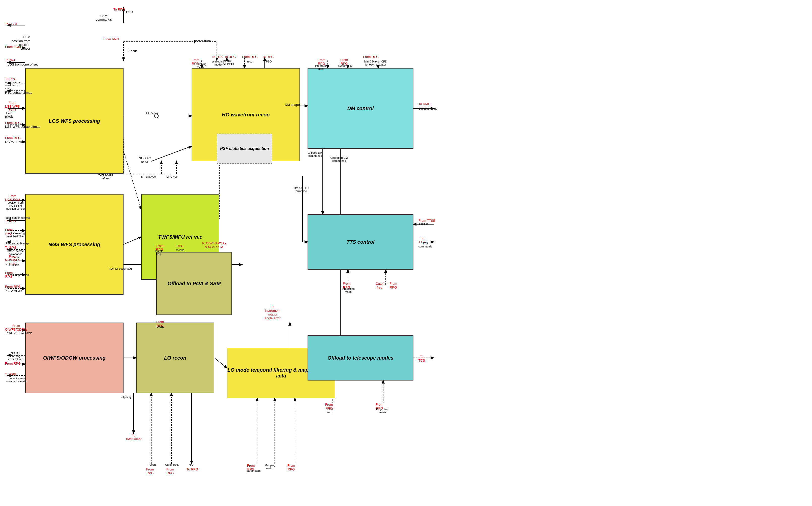  I want to click on from-rpg-lo-recon-label: FromRPG, so click(150, 471).